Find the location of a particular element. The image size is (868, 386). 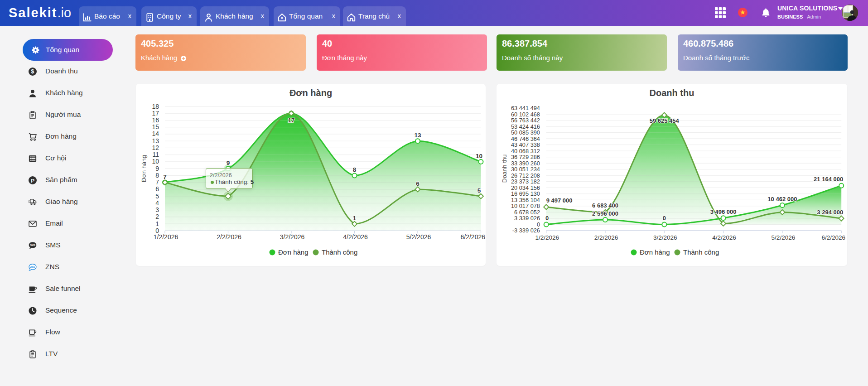

svg-text: 43 407 338 is located at coordinates (526, 145).